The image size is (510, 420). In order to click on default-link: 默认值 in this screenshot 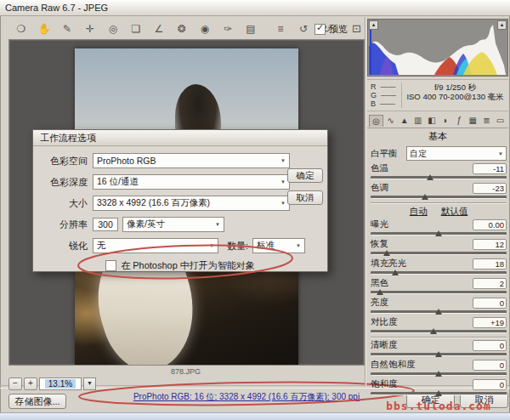, I will do `click(455, 212)`.